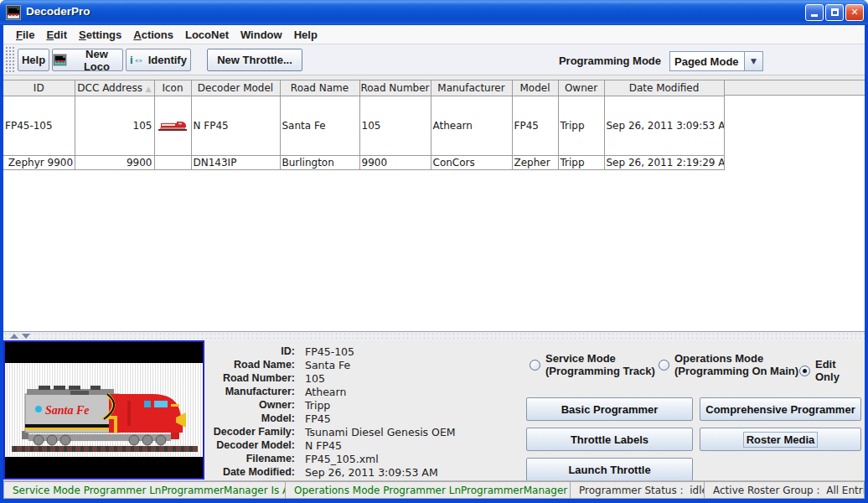 Image resolution: width=868 pixels, height=503 pixels. What do you see at coordinates (253, 378) in the screenshot?
I see `detail-label: Road Number:` at bounding box center [253, 378].